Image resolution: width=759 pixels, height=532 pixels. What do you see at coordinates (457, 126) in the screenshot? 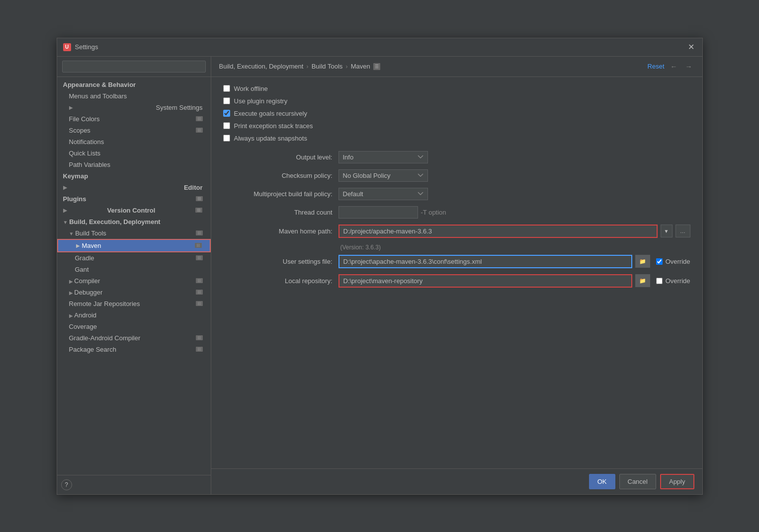
I see `checkbox-print-exceptions: Print exception stack traces` at bounding box center [457, 126].